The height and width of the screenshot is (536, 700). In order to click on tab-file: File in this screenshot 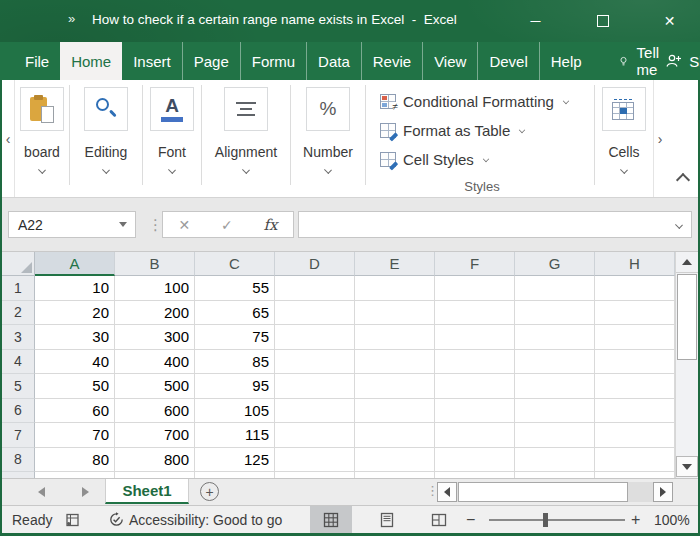, I will do `click(37, 61)`.